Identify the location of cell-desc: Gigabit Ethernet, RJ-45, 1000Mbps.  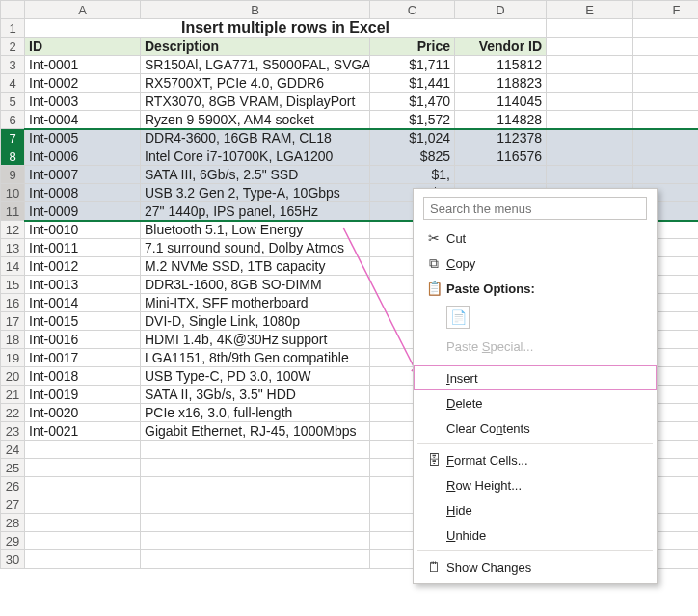
(255, 432).